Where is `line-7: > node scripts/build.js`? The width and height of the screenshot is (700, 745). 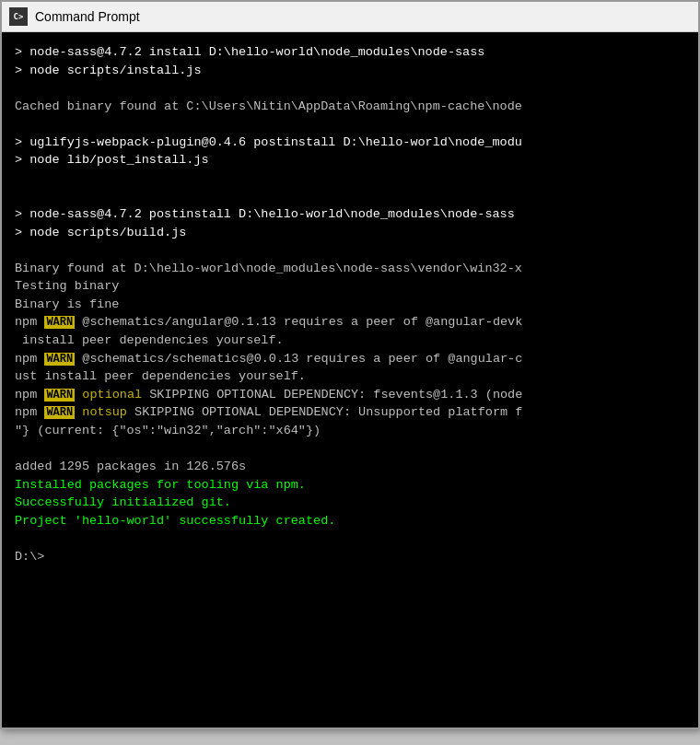 line-7: > node scripts/build.js is located at coordinates (350, 233).